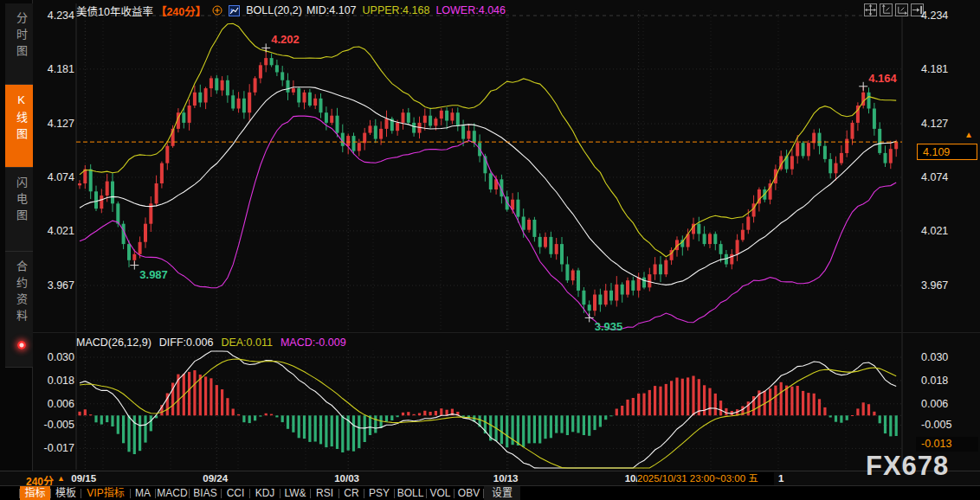 Image resolution: width=980 pixels, height=500 pixels. I want to click on sidebar-item-time-chart: 分时图, so click(19, 44).